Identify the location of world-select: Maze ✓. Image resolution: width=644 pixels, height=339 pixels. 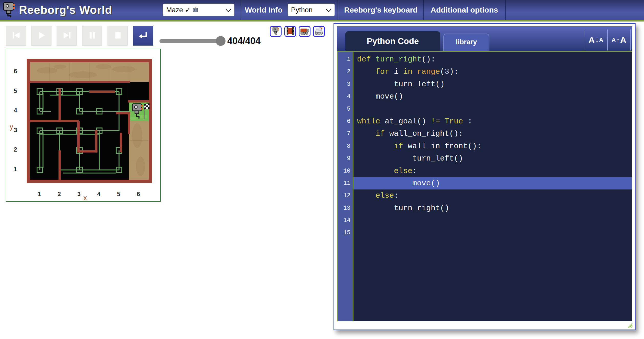
(199, 10).